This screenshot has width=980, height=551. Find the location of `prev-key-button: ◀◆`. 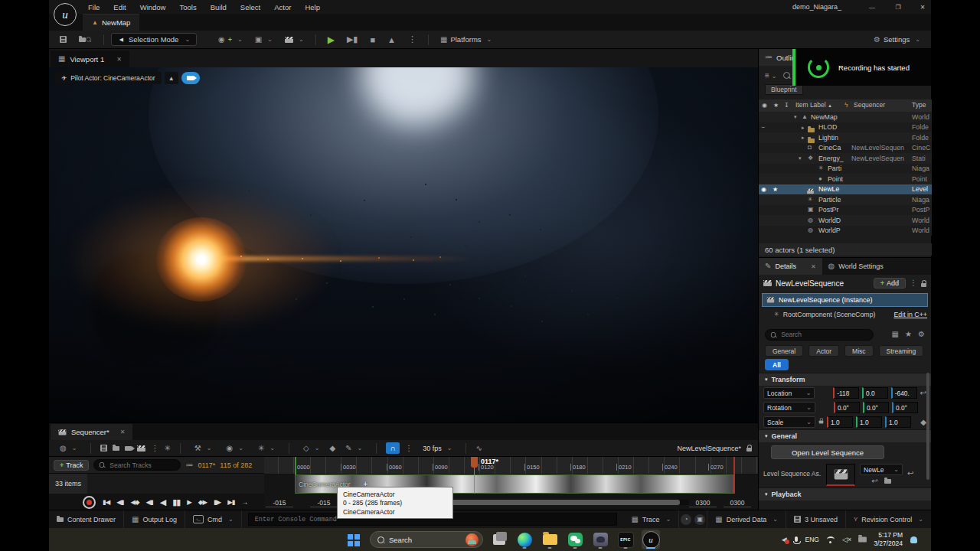

prev-key-button: ◀◆ is located at coordinates (135, 502).